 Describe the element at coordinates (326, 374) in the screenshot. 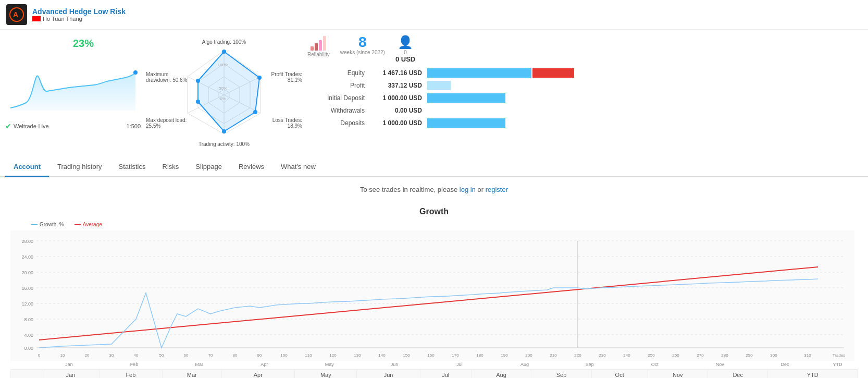

I see `col-may: May` at that location.